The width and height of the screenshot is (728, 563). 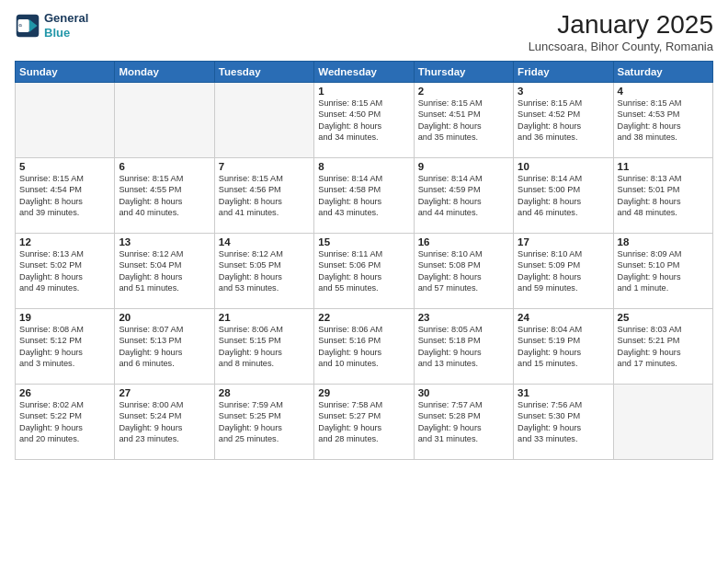 What do you see at coordinates (364, 422) in the screenshot?
I see `day-info: Sunrise: 7:58 AM Sunset: 5:27 PM Dayligh…` at bounding box center [364, 422].